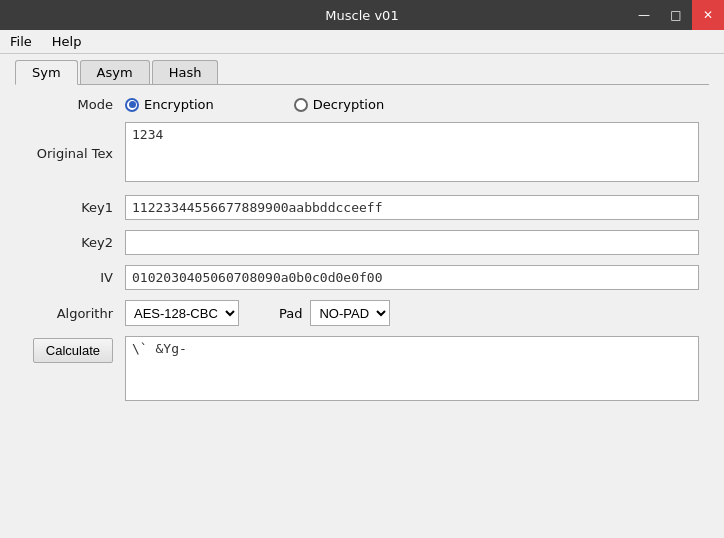 The width and height of the screenshot is (724, 538). What do you see at coordinates (362, 208) in the screenshot?
I see `key1-row: Key1` at bounding box center [362, 208].